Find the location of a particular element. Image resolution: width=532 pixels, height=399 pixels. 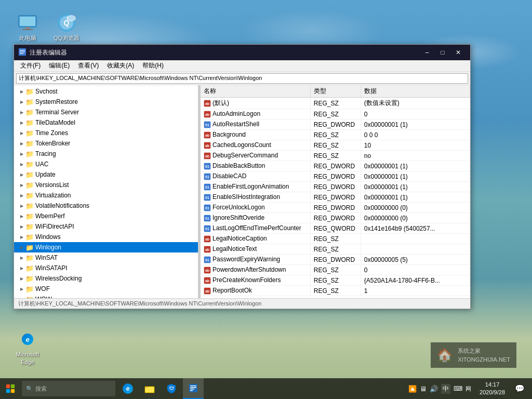

registry-row: 01LastLogOffEndTimePerfCounterREG_QWORD0… is located at coordinates (336, 229).